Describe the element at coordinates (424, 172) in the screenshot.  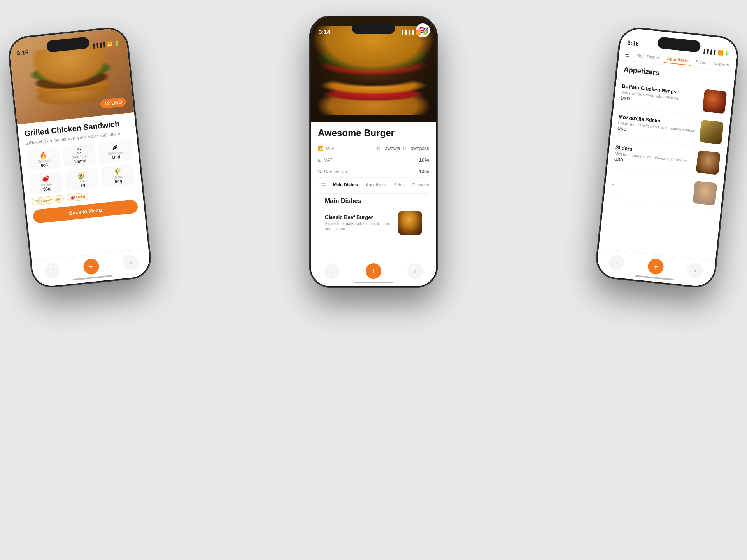
I see `service-tax-value: 14%` at that location.